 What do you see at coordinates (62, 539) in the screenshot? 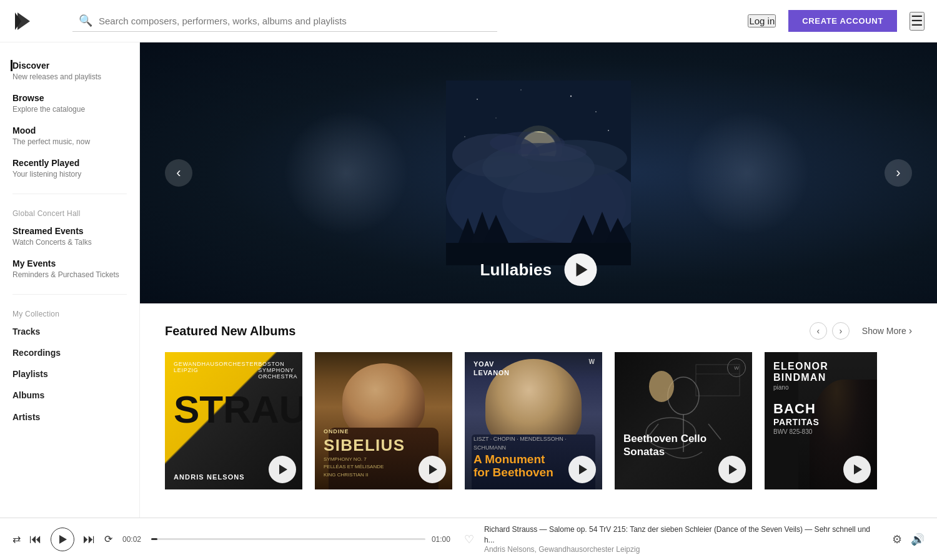
I see `player-controls: ⇄ ⏮ ⏭ ⟳` at bounding box center [62, 539].